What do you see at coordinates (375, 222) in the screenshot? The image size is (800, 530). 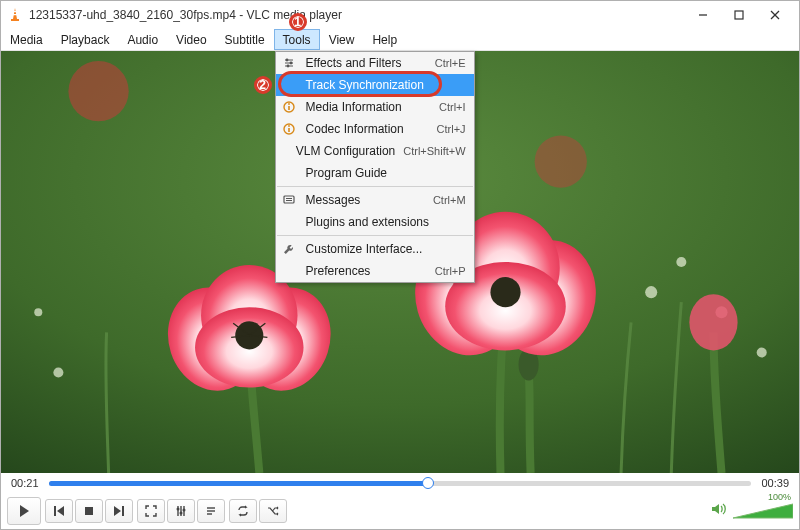 I see `menu-item-plugins: Plugins and extensions` at bounding box center [375, 222].